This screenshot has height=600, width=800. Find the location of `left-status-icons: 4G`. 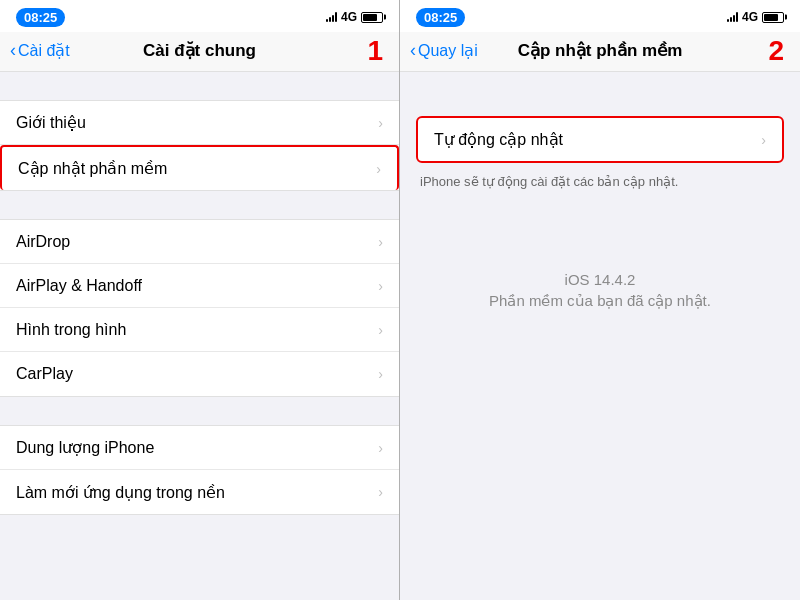

left-status-icons: 4G is located at coordinates (354, 17).